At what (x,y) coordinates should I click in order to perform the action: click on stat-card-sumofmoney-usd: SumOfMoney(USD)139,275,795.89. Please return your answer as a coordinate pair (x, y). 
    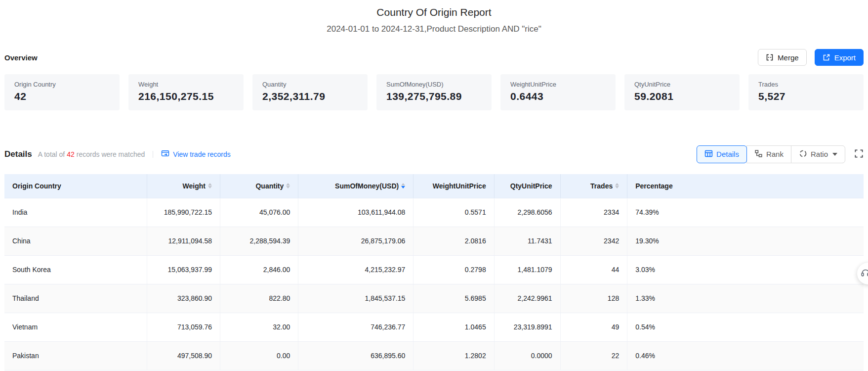
    Looking at the image, I should click on (434, 92).